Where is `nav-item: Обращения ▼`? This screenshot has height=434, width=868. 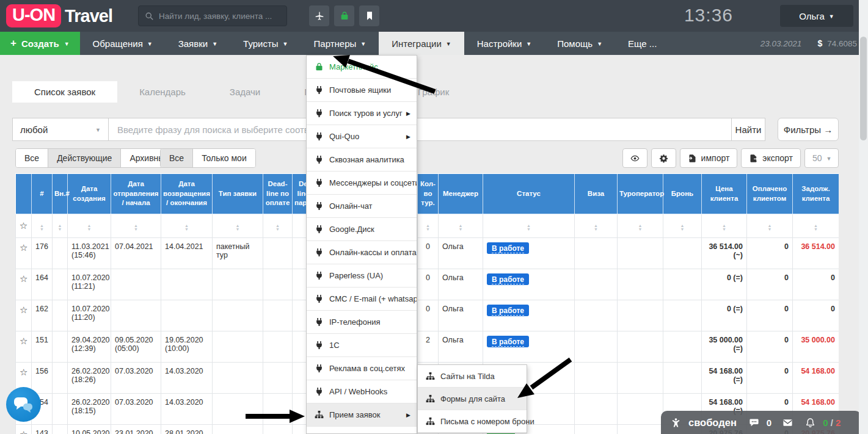
nav-item: Обращения ▼ is located at coordinates (123, 43).